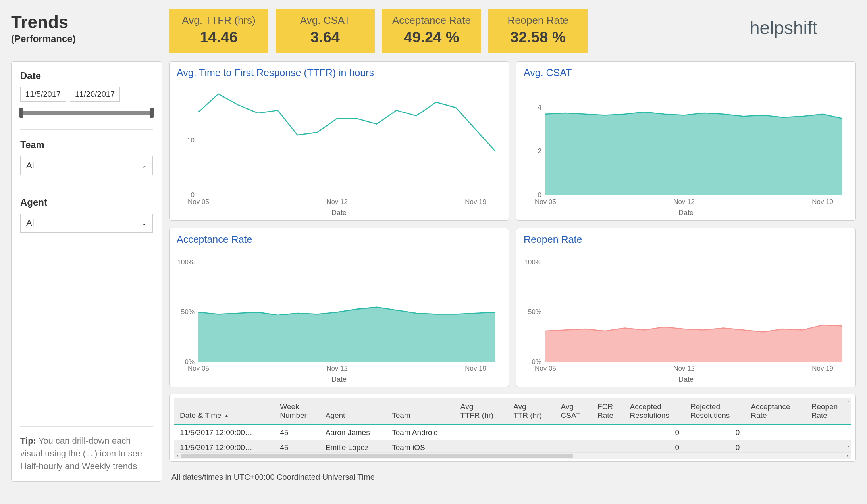 The height and width of the screenshot is (504, 867). Describe the element at coordinates (43, 94) in the screenshot. I see `date-from-input: 11/5/2017` at that location.